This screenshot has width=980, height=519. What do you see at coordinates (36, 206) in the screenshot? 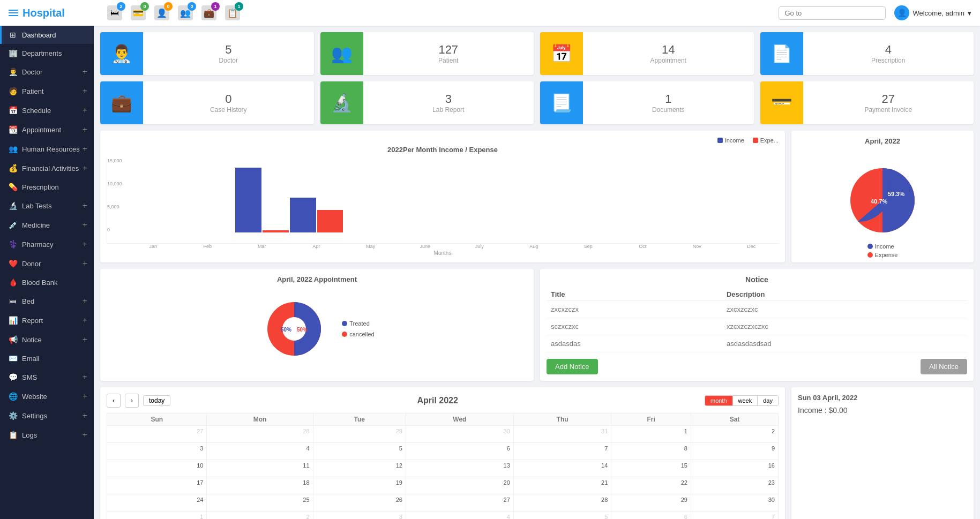
I see `sidebar-item-label: Lab Tests` at bounding box center [36, 206].